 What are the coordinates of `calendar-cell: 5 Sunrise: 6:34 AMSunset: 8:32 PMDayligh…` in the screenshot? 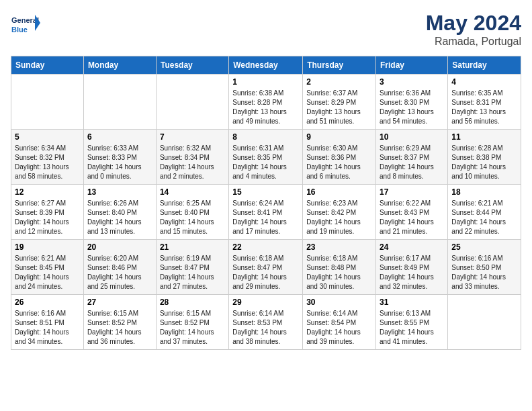 It's located at (48, 157).